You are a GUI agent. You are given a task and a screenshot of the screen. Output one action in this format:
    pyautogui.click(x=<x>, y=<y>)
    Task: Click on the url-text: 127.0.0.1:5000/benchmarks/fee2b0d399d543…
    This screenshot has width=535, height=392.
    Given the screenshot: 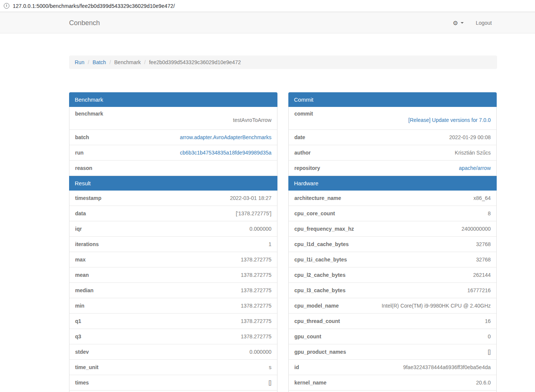 What is the action you would take?
    pyautogui.click(x=94, y=6)
    